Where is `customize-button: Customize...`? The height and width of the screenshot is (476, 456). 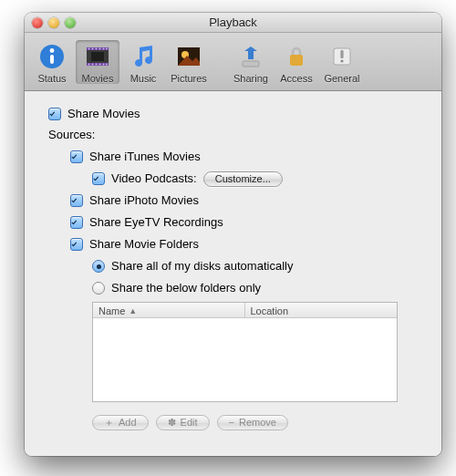 customize-button: Customize... is located at coordinates (243, 179).